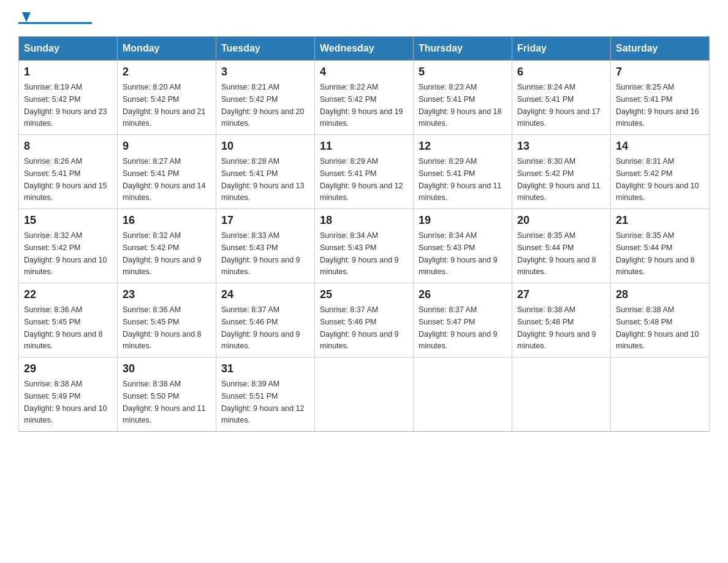 The width and height of the screenshot is (728, 563). Describe the element at coordinates (261, 254) in the screenshot. I see `day-info: Sunrise: 8:33 AMSunset: 5:43 PMDaylight:…` at that location.